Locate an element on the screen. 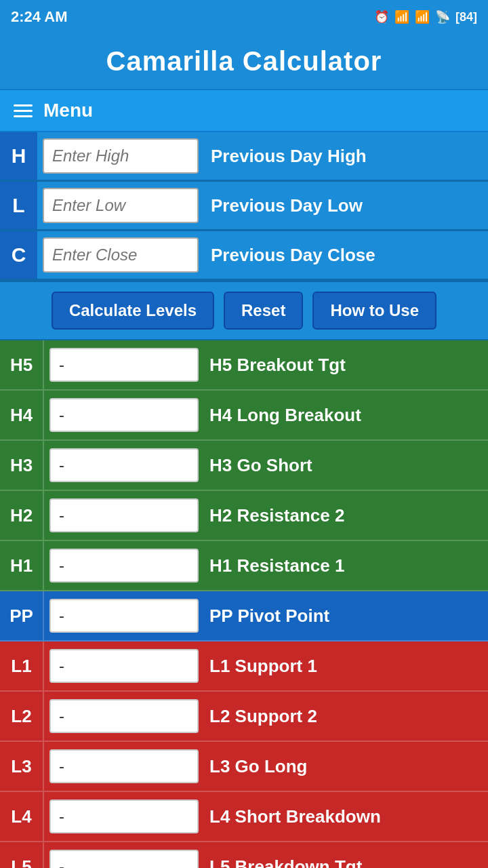  table-row: L2 - L2 Support 2 is located at coordinates (244, 717).